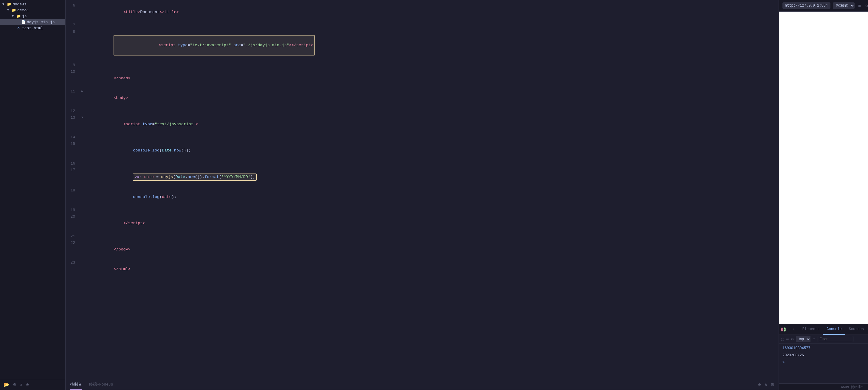 This screenshot has width=868, height=390. I want to click on console-line-1: 1693010304577, so click(824, 349).